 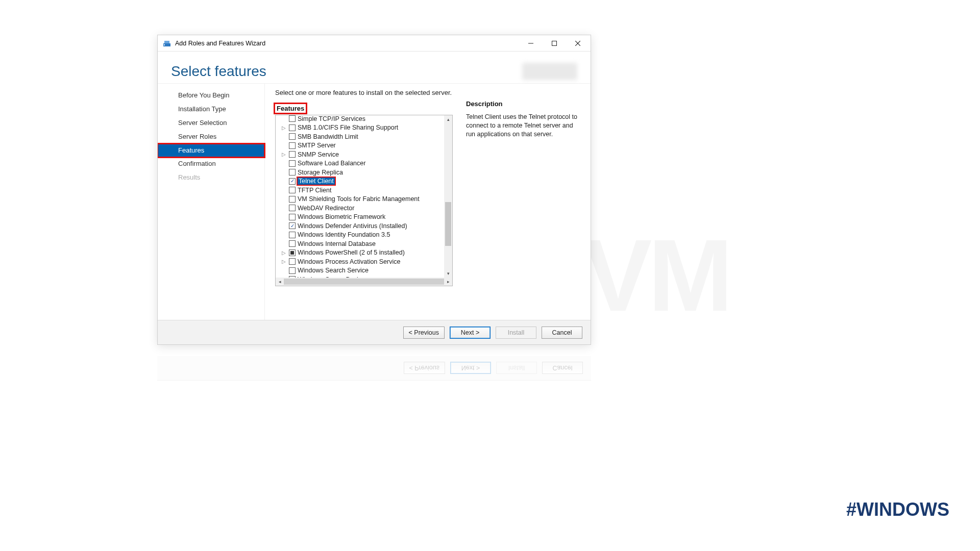 What do you see at coordinates (362, 208) in the screenshot?
I see `feature-row: WebDAV Redirector` at bounding box center [362, 208].